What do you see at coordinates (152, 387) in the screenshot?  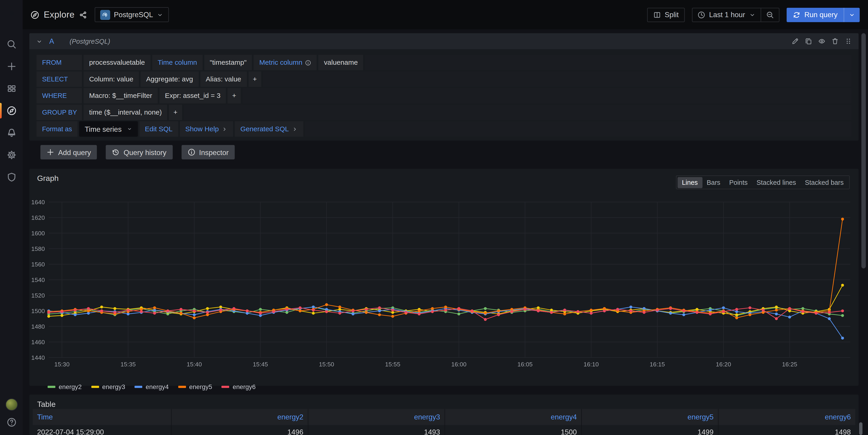 I see `chart-legend: energy2energy3energy4energy5energy6` at bounding box center [152, 387].